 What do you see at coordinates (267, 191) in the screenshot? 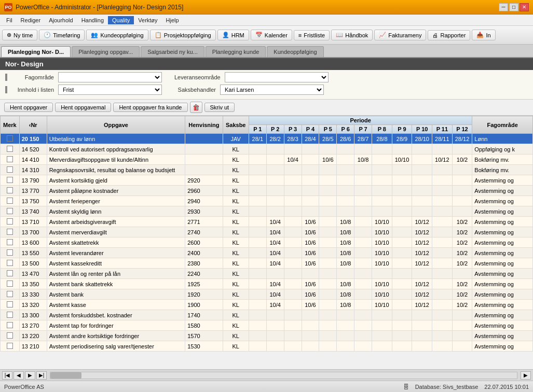
I see `table-row: 13 770Avstemt påløpne kostnader2960KLAvs…` at bounding box center [267, 191].